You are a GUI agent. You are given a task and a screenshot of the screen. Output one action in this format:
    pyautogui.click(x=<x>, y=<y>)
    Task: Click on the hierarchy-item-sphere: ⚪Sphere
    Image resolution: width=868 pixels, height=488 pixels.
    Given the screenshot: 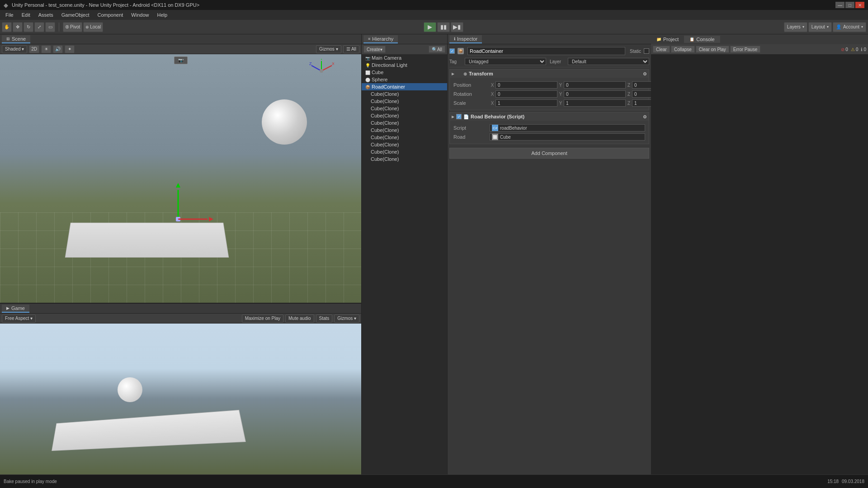 What is the action you would take?
    pyautogui.click(x=404, y=80)
    